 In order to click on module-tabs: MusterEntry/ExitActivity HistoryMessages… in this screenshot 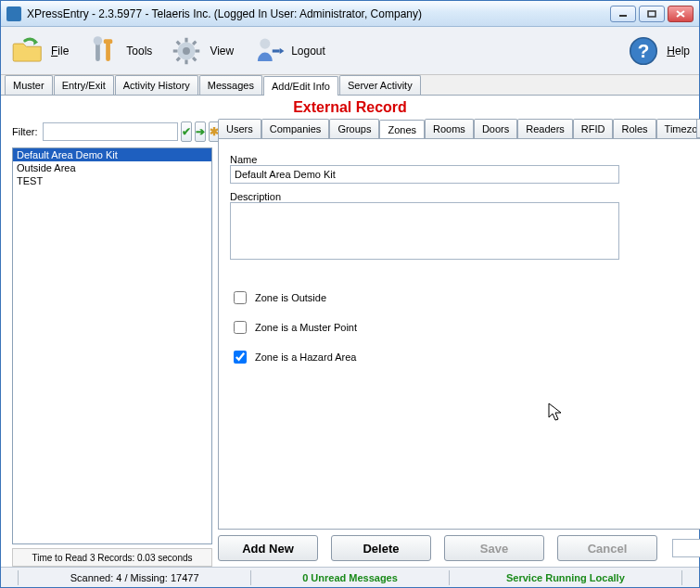, I will do `click(350, 85)`.